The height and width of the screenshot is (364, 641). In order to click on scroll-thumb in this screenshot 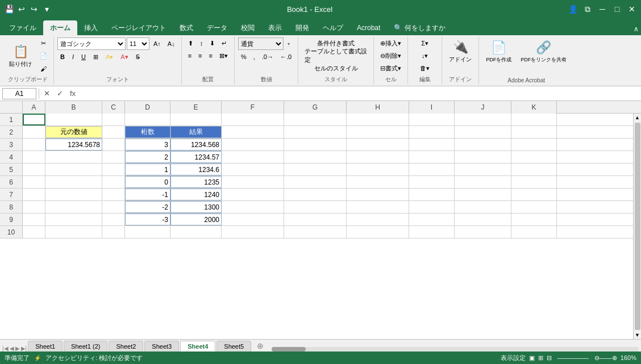, I will do `click(638, 226)`.